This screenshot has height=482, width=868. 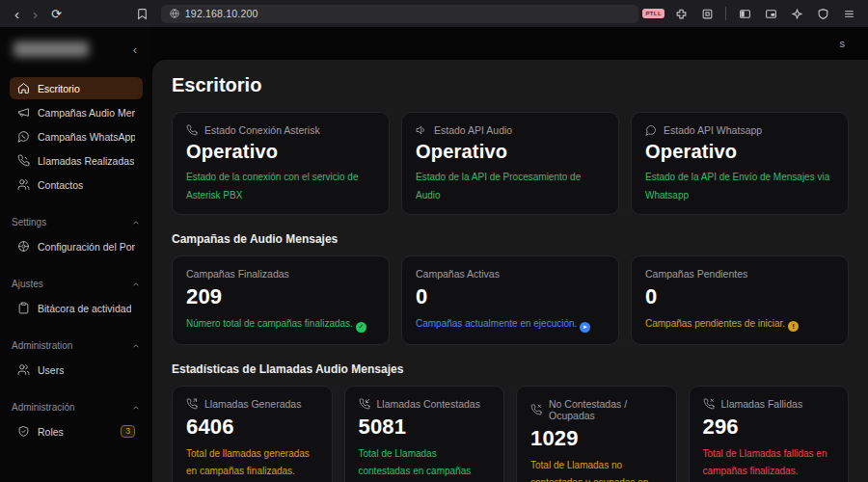 I want to click on sidebar-item-roles: Roles 3, so click(x=76, y=432).